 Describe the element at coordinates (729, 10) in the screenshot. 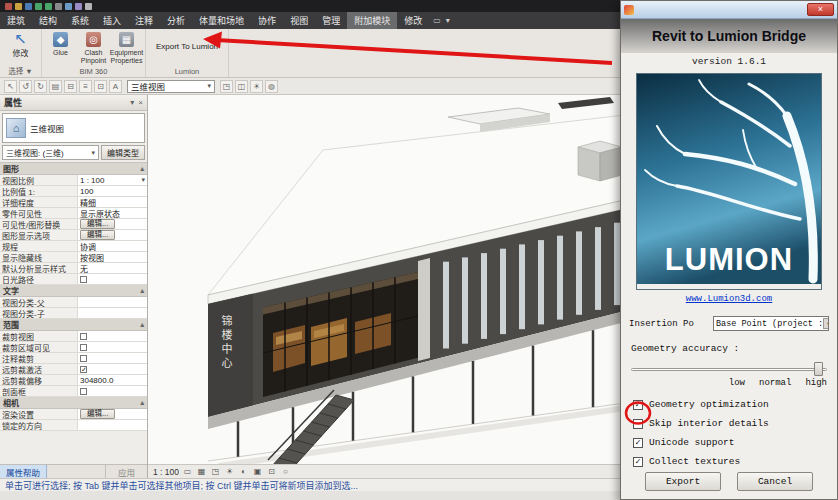

I see `dialog-titlebar: ×` at that location.